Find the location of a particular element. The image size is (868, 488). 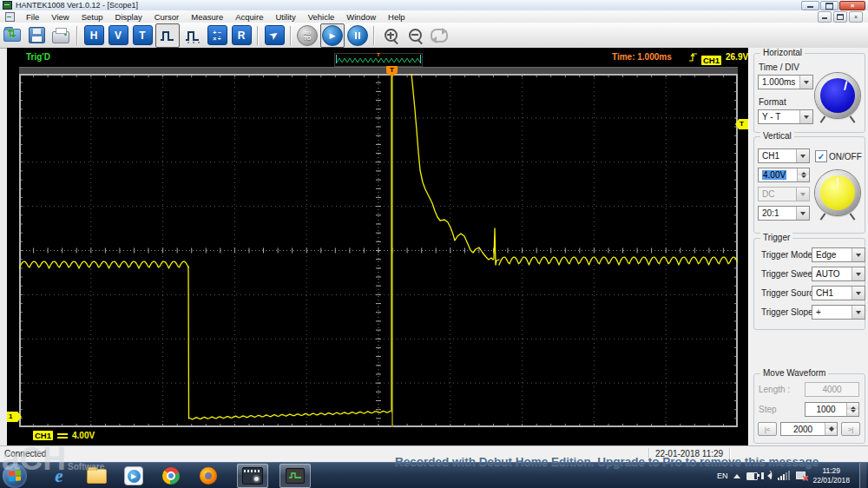

menu-item: Vehicle is located at coordinates (321, 17).